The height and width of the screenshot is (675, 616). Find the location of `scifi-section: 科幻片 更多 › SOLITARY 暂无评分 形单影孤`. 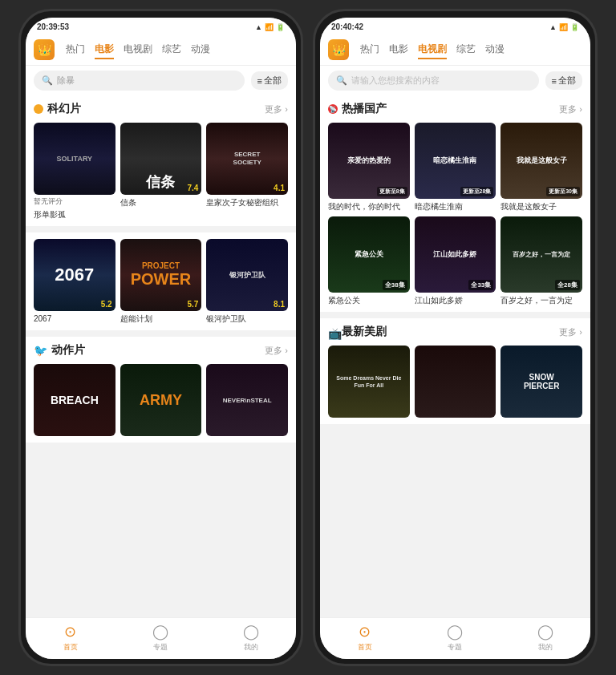

scifi-section: 科幻片 更多 › SOLITARY 暂无评分 形单影孤 is located at coordinates (160, 160).